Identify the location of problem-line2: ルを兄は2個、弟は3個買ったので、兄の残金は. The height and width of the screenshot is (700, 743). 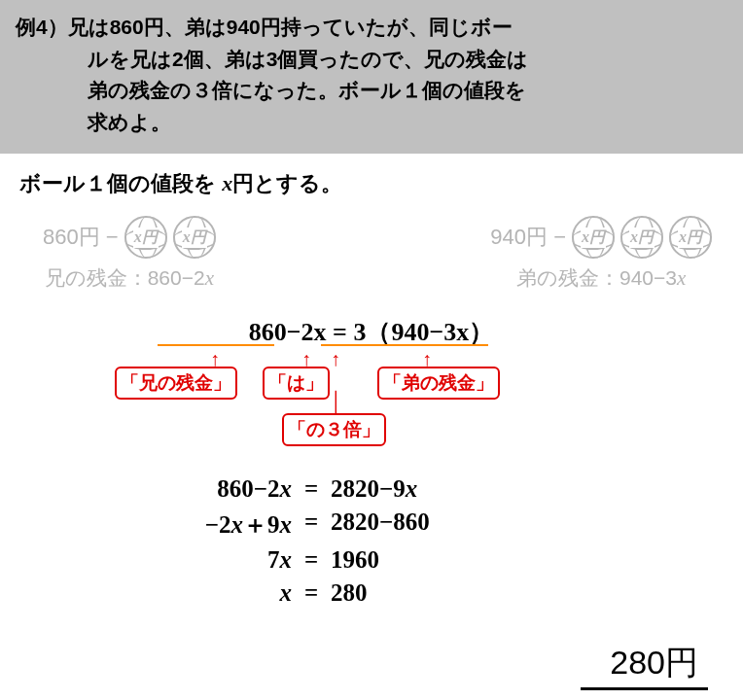
(372, 60).